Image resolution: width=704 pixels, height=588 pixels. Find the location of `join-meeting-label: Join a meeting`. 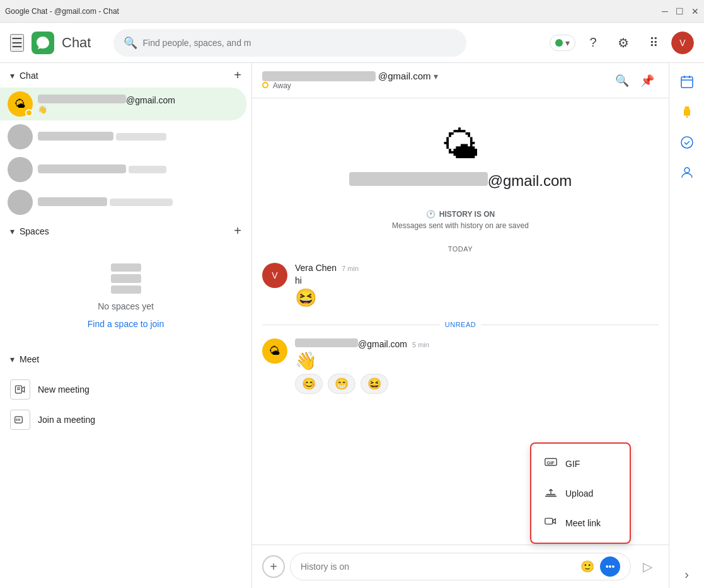

join-meeting-label: Join a meeting is located at coordinates (67, 420).